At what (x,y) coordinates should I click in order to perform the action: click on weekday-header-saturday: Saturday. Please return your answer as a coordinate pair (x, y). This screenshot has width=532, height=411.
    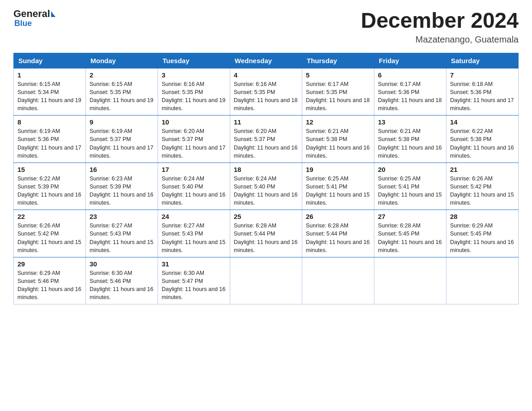
    Looking at the image, I should click on (483, 60).